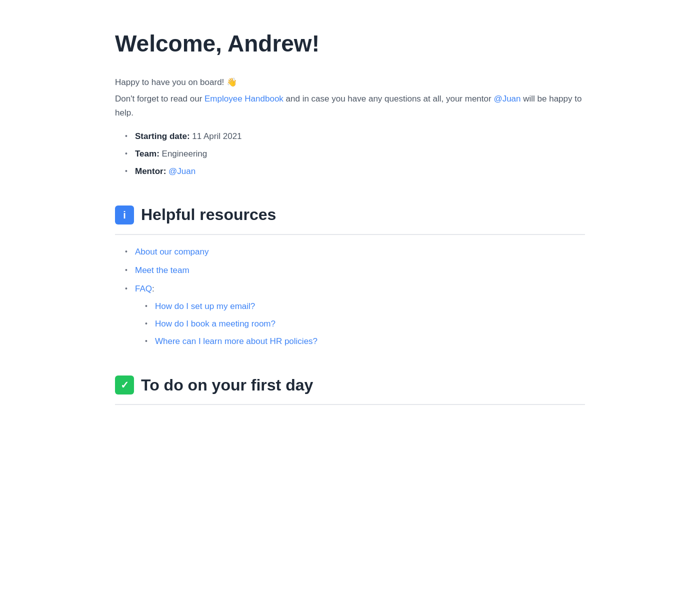 Image resolution: width=700 pixels, height=603 pixels. What do you see at coordinates (355, 297) in the screenshot?
I see `resources-list: About our company Meet the team FAQ: How…` at bounding box center [355, 297].